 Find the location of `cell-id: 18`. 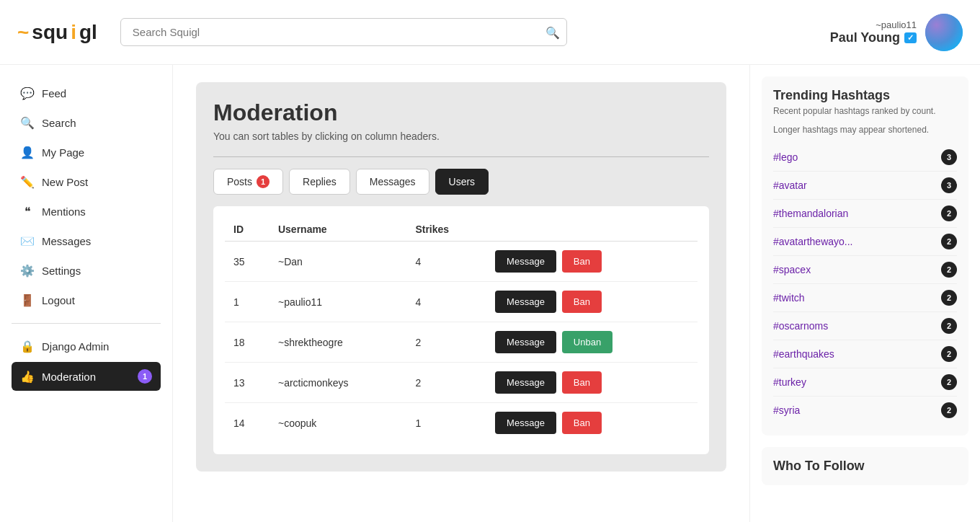

cell-id: 18 is located at coordinates (247, 342).